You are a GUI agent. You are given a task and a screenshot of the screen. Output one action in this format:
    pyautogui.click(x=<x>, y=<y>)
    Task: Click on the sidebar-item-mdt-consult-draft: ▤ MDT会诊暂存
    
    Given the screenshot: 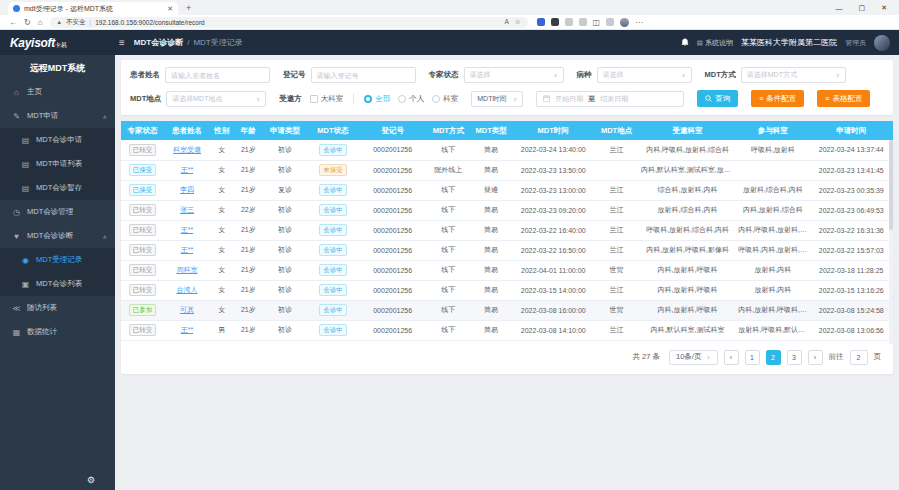 What is the action you would take?
    pyautogui.click(x=58, y=188)
    